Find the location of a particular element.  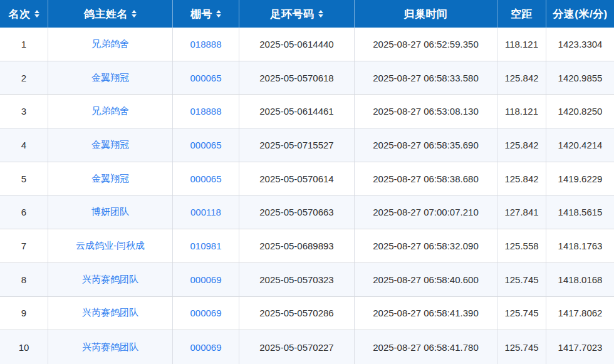

cell-rank: 10 is located at coordinates (24, 347).